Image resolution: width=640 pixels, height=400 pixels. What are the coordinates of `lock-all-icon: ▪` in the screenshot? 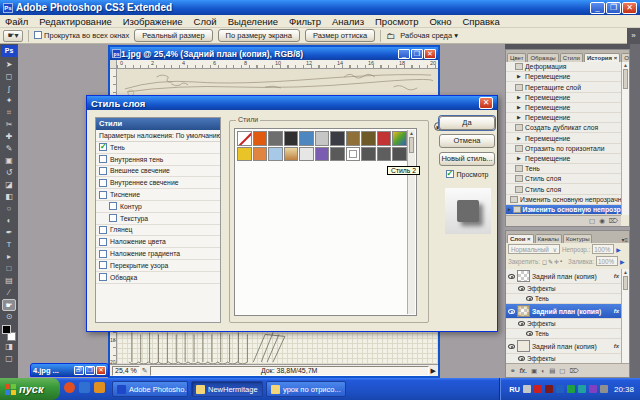 It's located at (561, 262).